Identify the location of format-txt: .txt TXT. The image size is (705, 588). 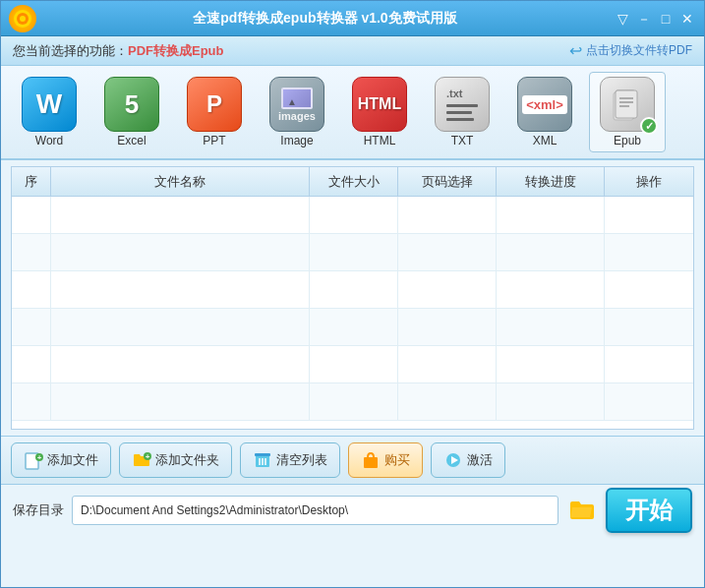
(462, 112).